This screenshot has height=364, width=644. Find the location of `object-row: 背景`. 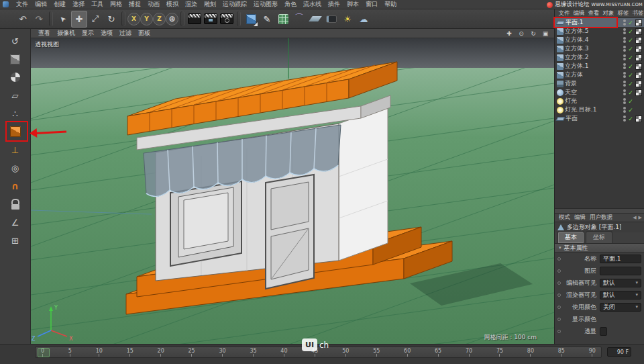

object-row: 背景 is located at coordinates (600, 83).